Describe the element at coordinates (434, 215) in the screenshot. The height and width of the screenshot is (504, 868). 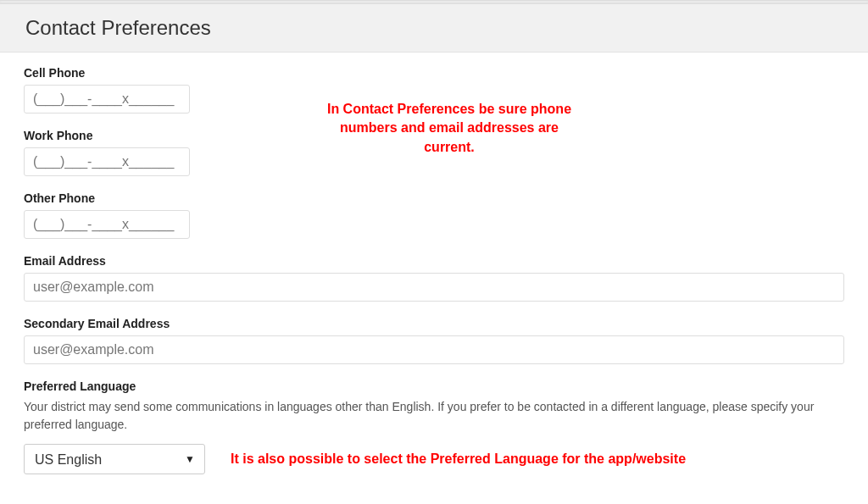
I see `other-phone-group: Other Phone` at that location.